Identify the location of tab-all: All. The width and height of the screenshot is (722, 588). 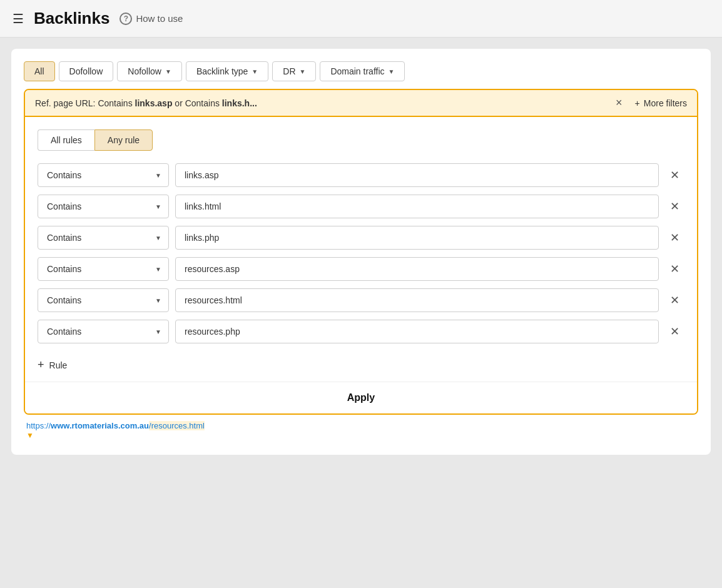
(39, 71).